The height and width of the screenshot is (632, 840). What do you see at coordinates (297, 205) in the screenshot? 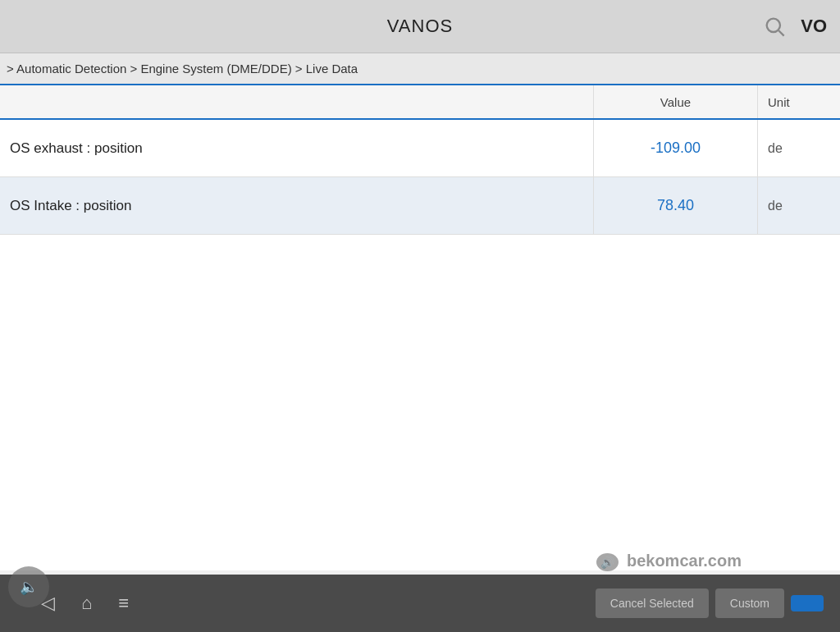
I see `row2-name: OS Intake : position` at bounding box center [297, 205].